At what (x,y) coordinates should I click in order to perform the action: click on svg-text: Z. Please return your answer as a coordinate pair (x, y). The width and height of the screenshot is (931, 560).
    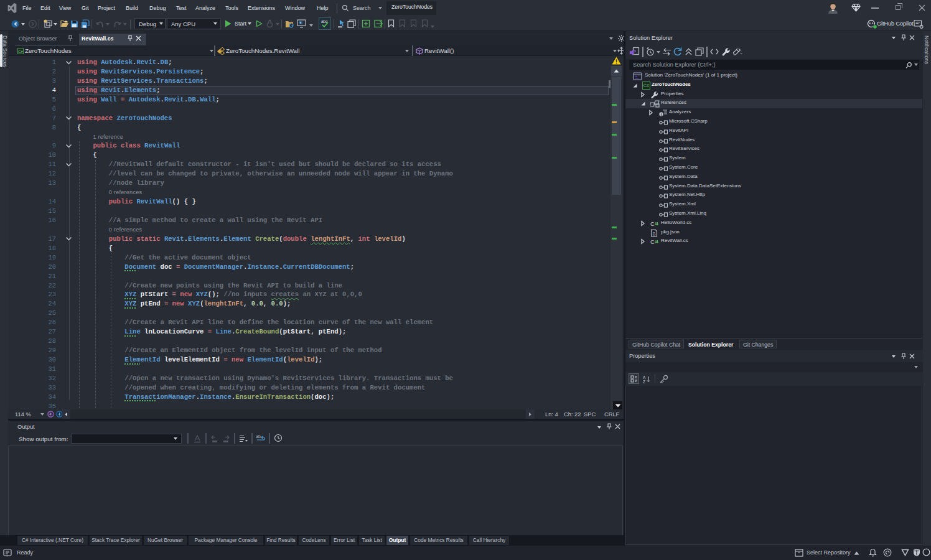
    Looking at the image, I should click on (644, 381).